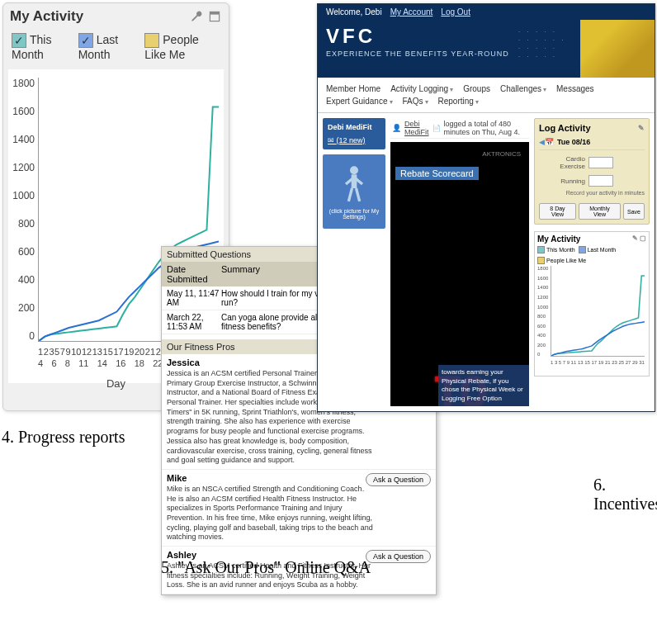 This screenshot has width=657, height=644. I want to click on running-input, so click(601, 181).